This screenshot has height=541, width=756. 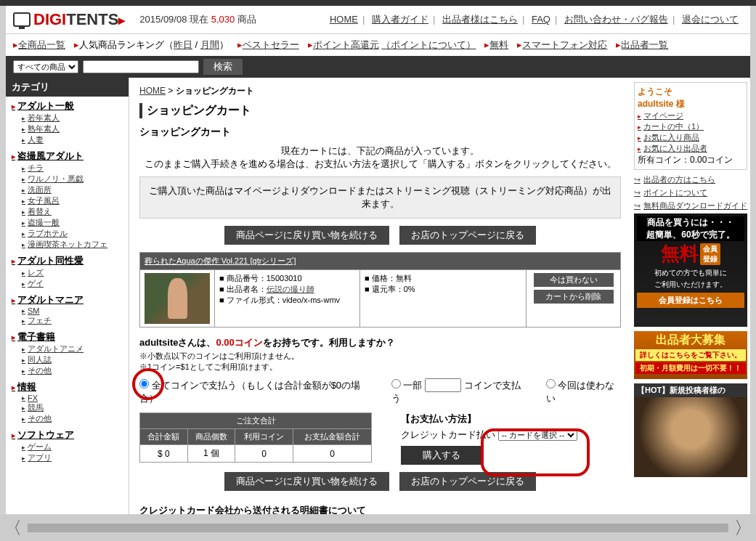 I want to click on search-category-select: すべての商品, so click(x=46, y=67).